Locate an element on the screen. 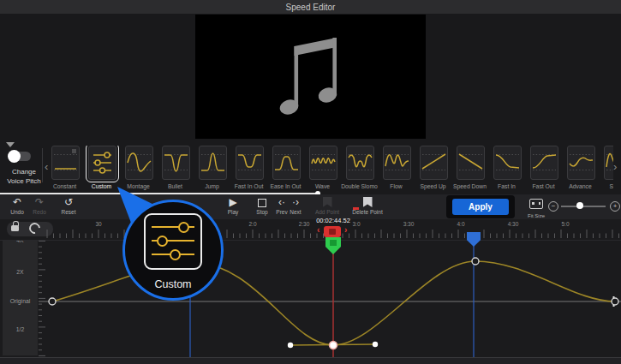  speed-keyframe-point-selected is located at coordinates (334, 346).